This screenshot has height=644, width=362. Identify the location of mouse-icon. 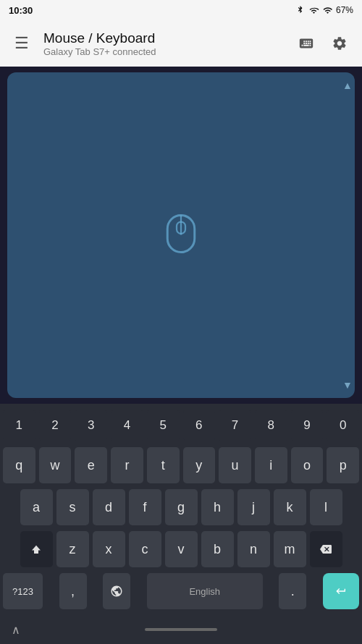
(181, 235).